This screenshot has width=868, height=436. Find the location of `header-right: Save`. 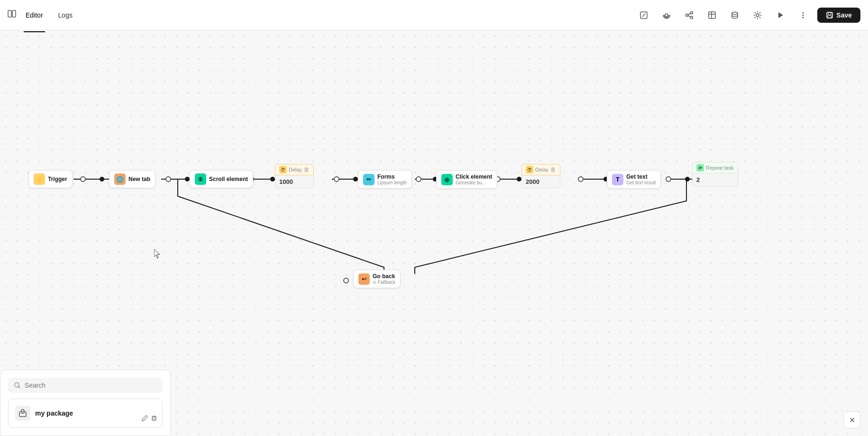

header-right: Save is located at coordinates (748, 15).